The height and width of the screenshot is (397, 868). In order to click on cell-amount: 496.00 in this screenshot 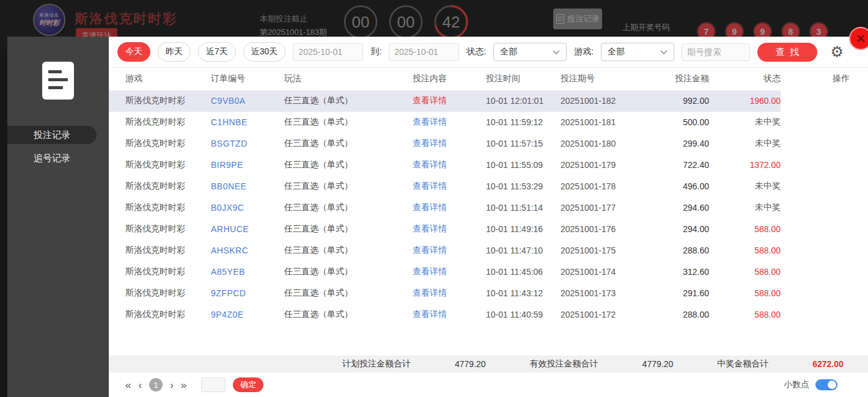, I will do `click(675, 187)`.